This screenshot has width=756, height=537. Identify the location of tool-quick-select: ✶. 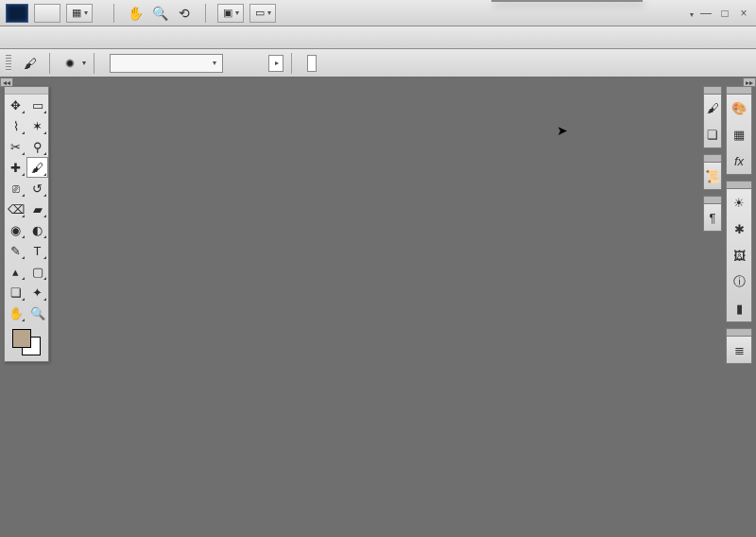
(38, 126).